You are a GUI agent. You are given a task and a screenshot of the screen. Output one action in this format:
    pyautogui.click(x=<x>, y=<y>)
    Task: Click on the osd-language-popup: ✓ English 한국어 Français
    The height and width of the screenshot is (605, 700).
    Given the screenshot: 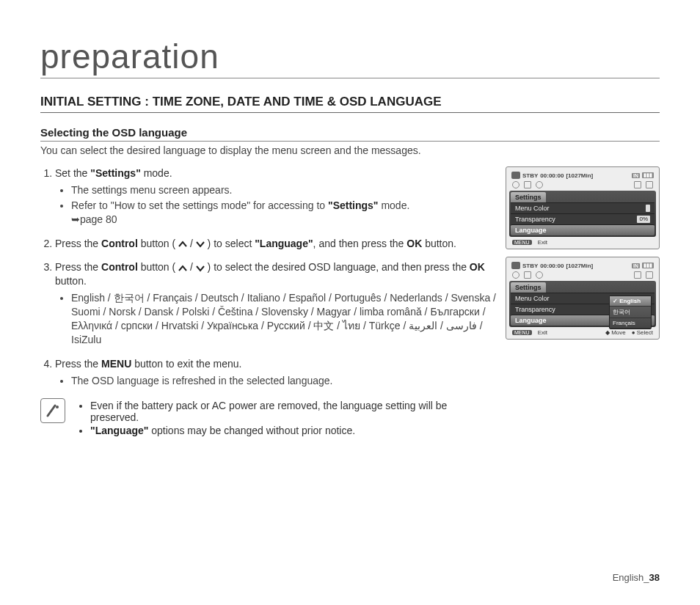 What is the action you would take?
    pyautogui.click(x=630, y=312)
    